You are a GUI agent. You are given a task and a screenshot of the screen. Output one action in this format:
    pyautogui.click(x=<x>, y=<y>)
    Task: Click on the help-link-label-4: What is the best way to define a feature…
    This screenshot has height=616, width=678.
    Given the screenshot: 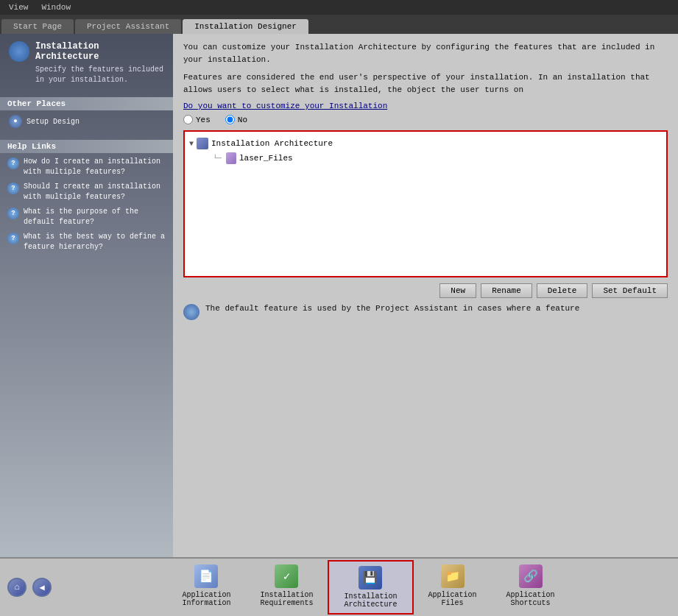 What is the action you would take?
    pyautogui.click(x=94, y=242)
    